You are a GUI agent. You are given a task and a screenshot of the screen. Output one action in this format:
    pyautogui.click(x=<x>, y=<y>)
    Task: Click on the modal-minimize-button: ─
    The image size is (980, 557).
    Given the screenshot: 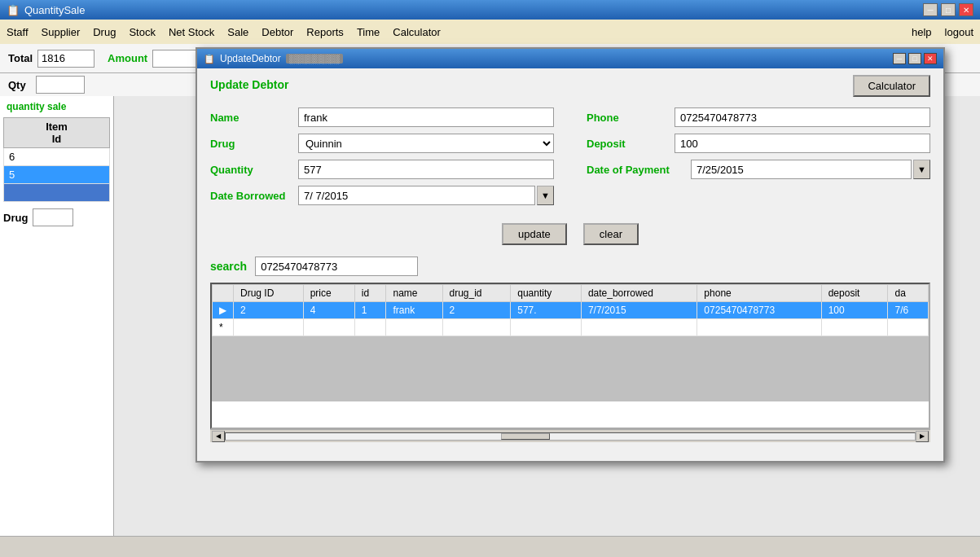 What is the action you would take?
    pyautogui.click(x=899, y=59)
    